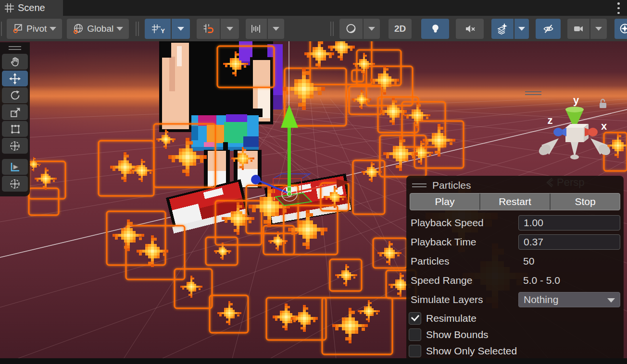 Image resolution: width=627 pixels, height=364 pixels. Describe the element at coordinates (314, 361) in the screenshot. I see `window-bottom-edge` at that location.